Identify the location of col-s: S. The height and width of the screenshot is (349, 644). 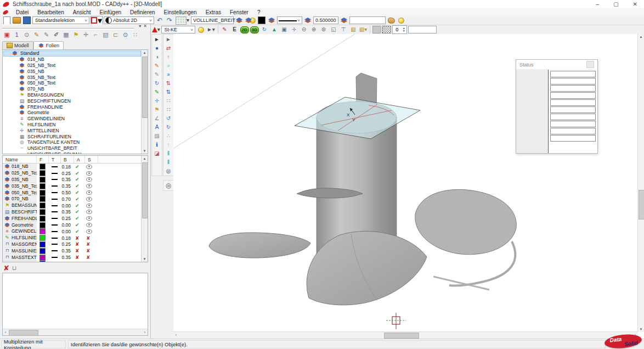
(92, 159).